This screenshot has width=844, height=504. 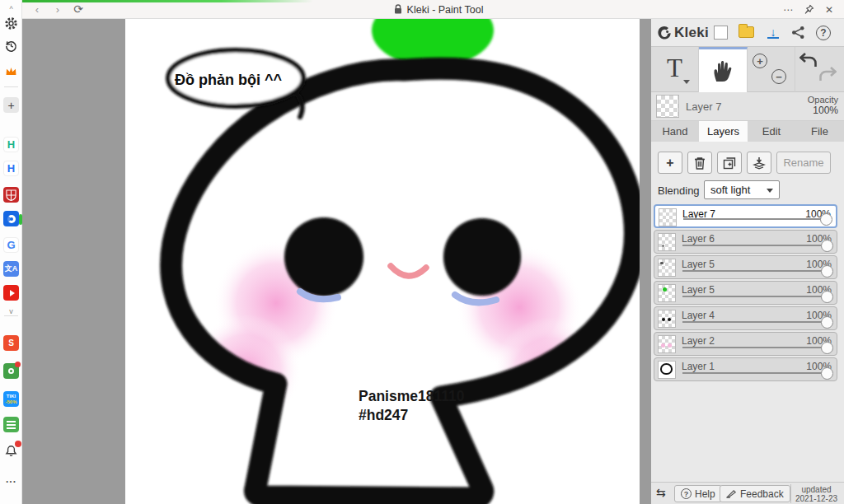 I want to click on undo-icon, so click(x=809, y=61).